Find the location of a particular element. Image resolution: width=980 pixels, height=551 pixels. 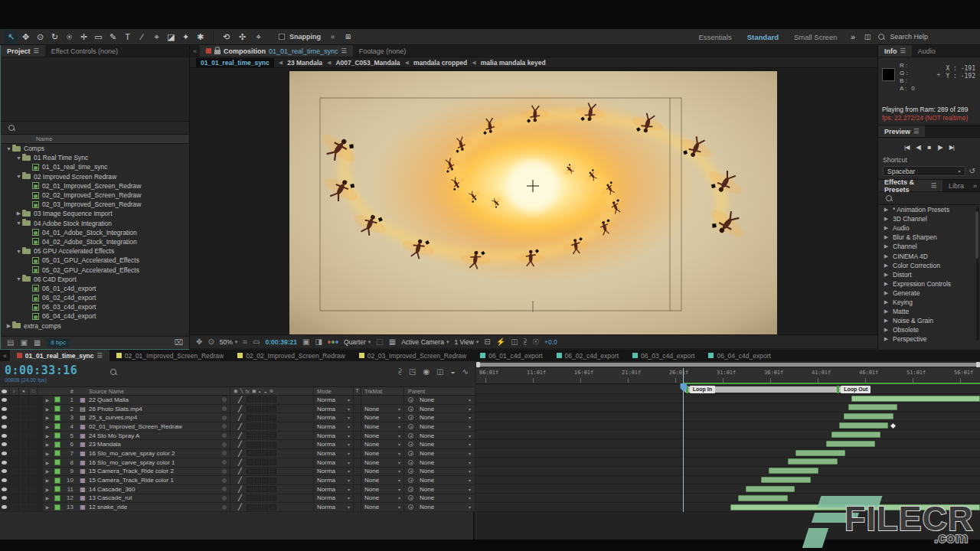

breadcrumb-item: mandala cropped is located at coordinates (440, 63).